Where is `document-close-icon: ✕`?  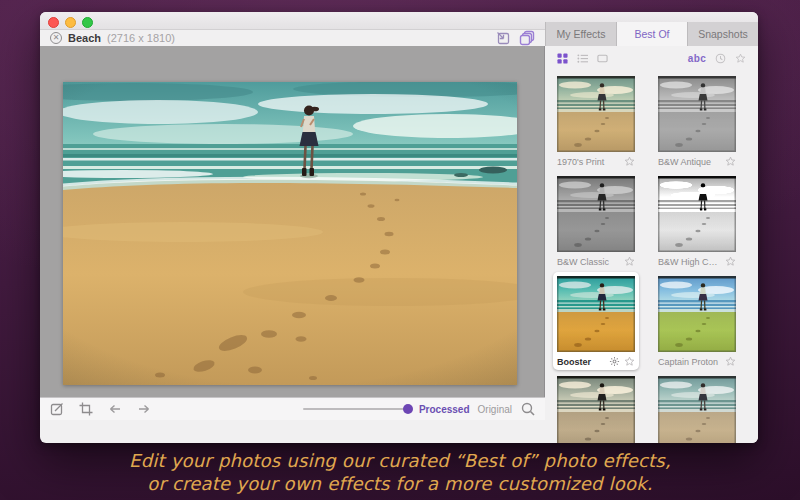
document-close-icon: ✕ is located at coordinates (56, 38).